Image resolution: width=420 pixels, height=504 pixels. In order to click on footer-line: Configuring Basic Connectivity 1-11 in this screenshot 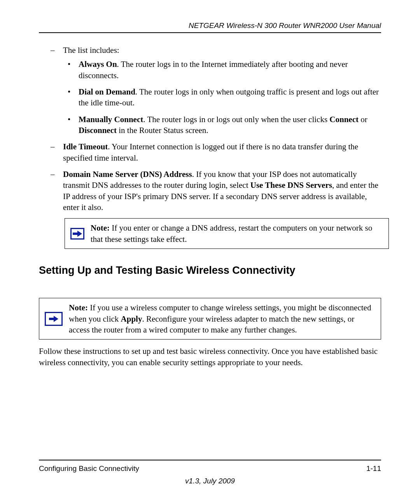, I will do `click(210, 469)`.